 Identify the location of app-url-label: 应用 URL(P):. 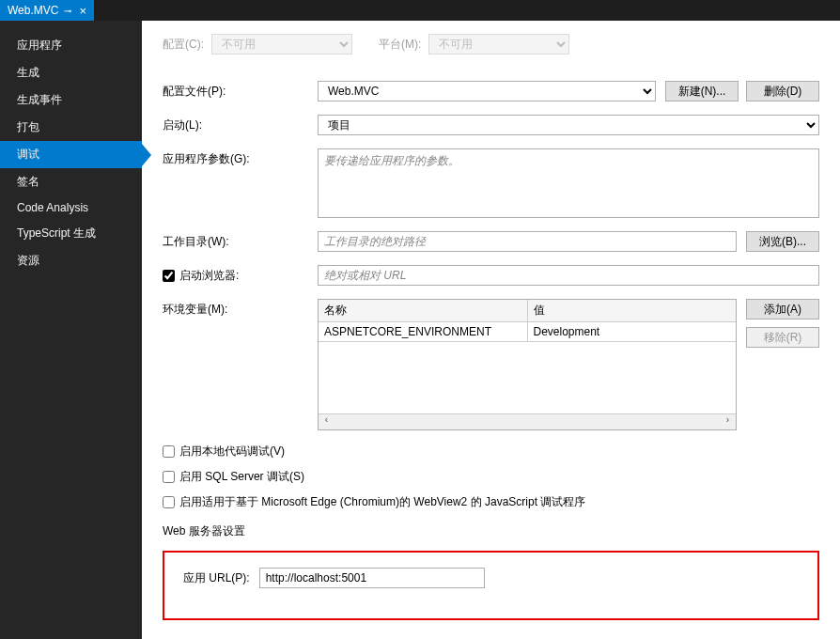
(216, 579).